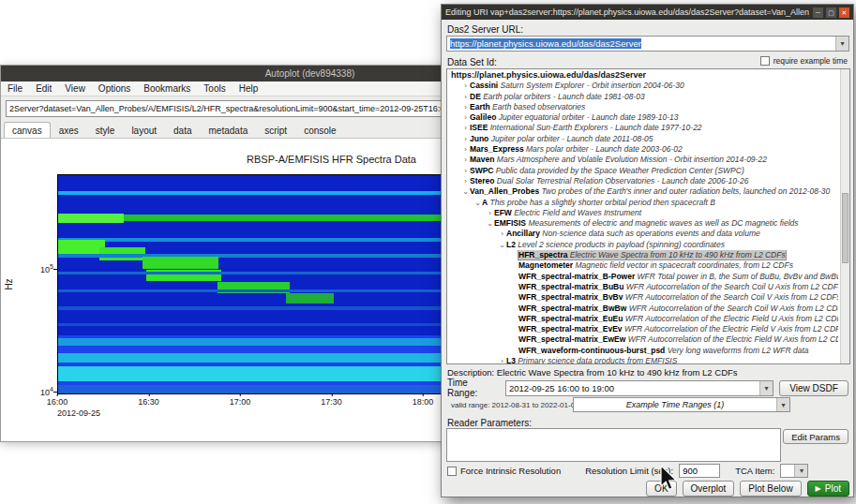 The width and height of the screenshot is (856, 504). I want to click on tree-item-EMFISIS: ⌄EMFISIS Measurements of electric and ma…, so click(643, 223).